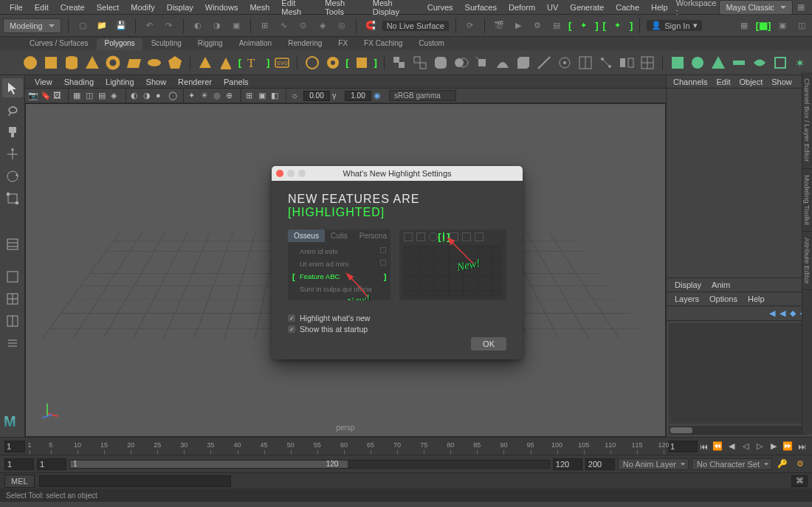 The width and height of the screenshot is (812, 507). What do you see at coordinates (280, 173) in the screenshot?
I see `window-close-icon` at bounding box center [280, 173].